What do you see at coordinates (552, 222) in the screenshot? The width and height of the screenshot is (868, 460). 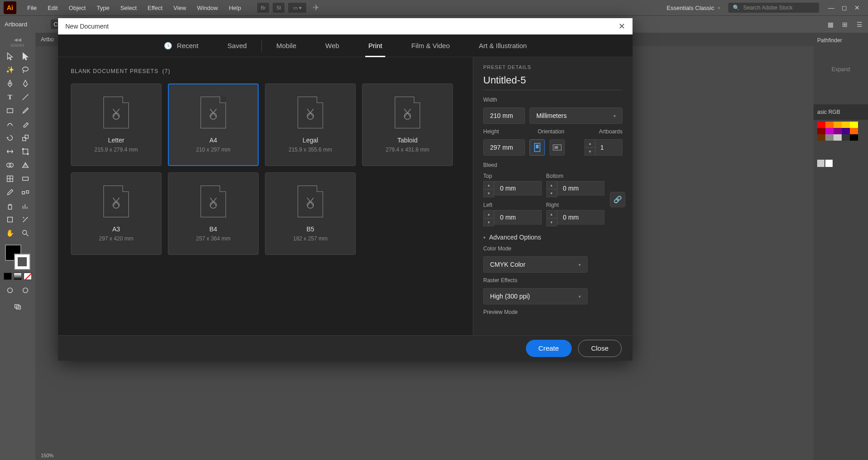 I see `bleed-right-down: ▾` at bounding box center [552, 222].